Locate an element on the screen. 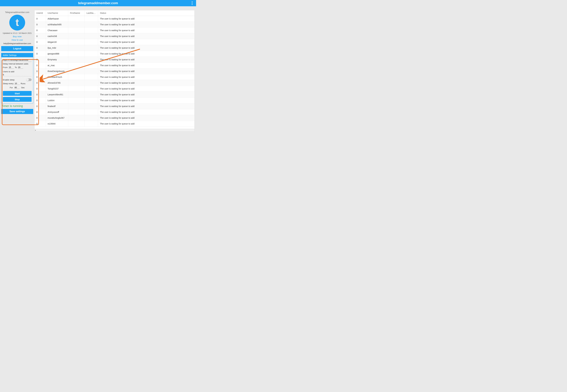 This screenshot has width=567, height=392. table-body: 0AidarKazanThe user is waiting for queue… is located at coordinates (114, 72).